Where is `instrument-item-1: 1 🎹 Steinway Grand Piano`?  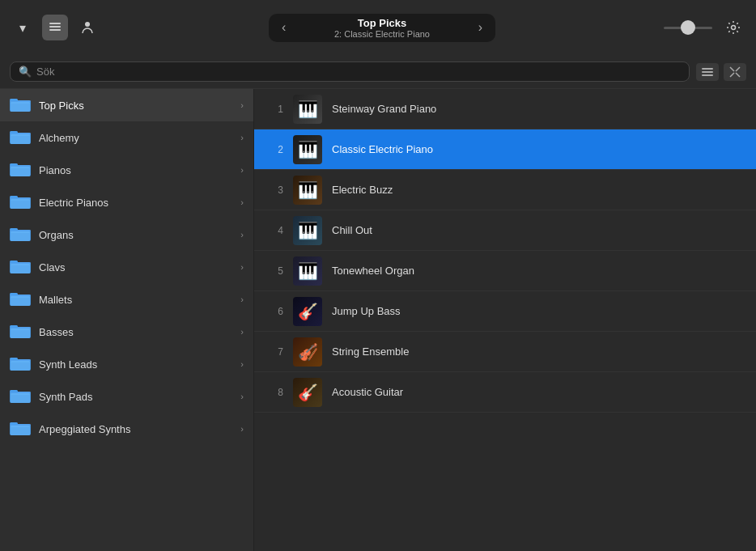
instrument-item-1: 1 🎹 Steinway Grand Piano is located at coordinates (505, 109).